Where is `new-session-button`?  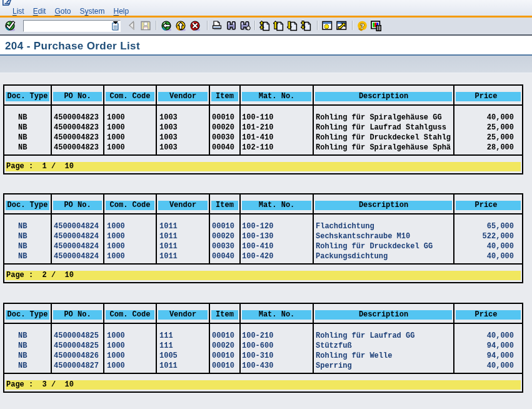
new-session-button is located at coordinates (328, 26).